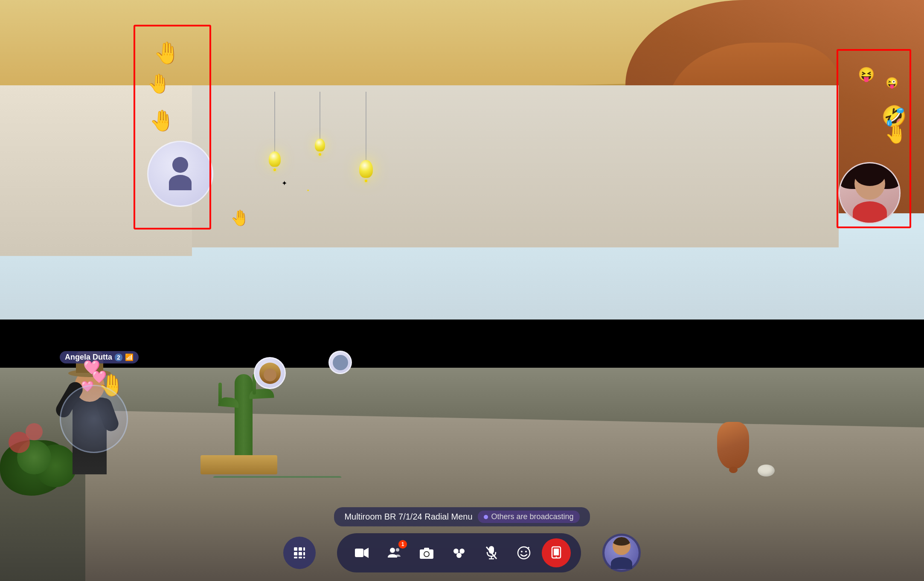  Describe the element at coordinates (733, 449) in the screenshot. I see `vase` at that location.